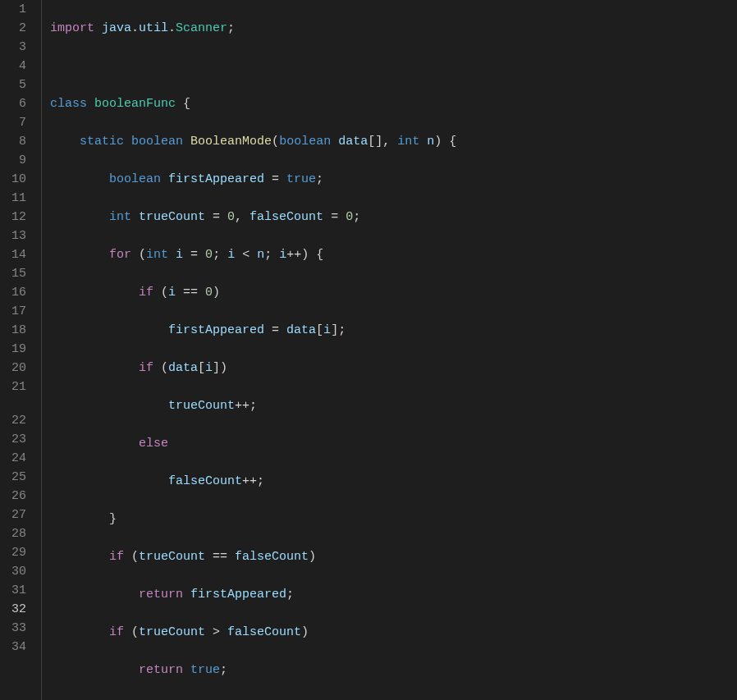  I want to click on code-line: return firstAppeared;, so click(394, 594).